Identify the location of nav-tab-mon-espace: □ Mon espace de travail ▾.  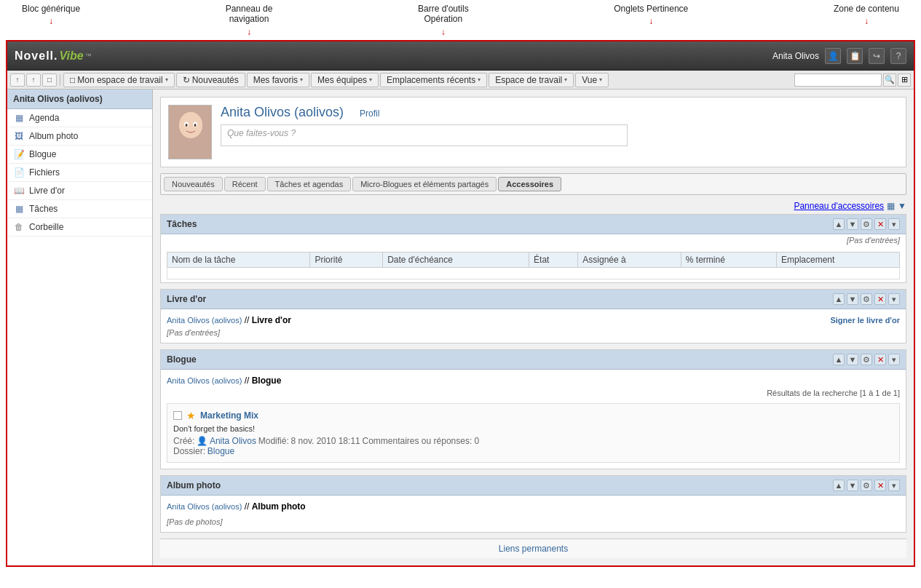
(119, 80).